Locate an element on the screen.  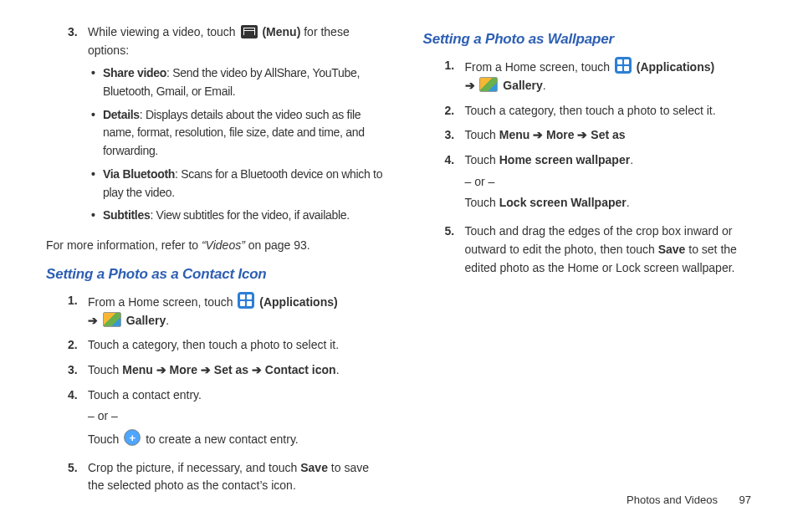
add-contact-icon: + is located at coordinates (132, 437).